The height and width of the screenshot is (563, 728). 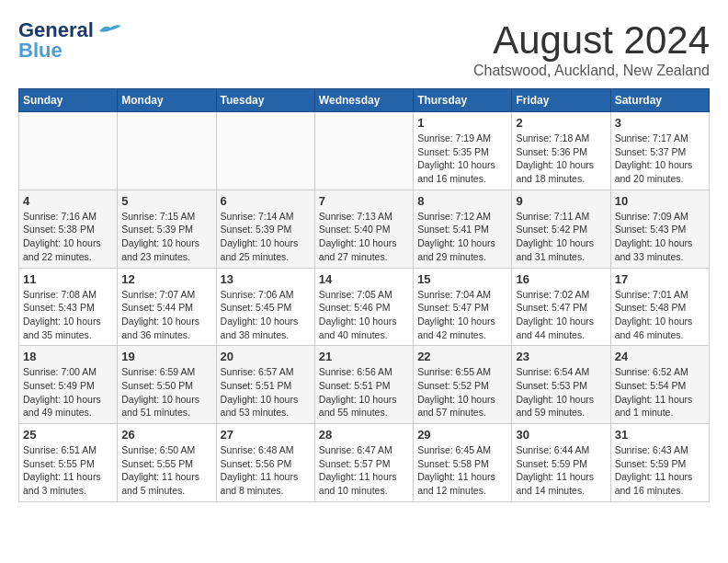 I want to click on day-info: Sunrise: 6:44 AM Sunset: 5:59 PM Dayligh…, so click(x=561, y=471).